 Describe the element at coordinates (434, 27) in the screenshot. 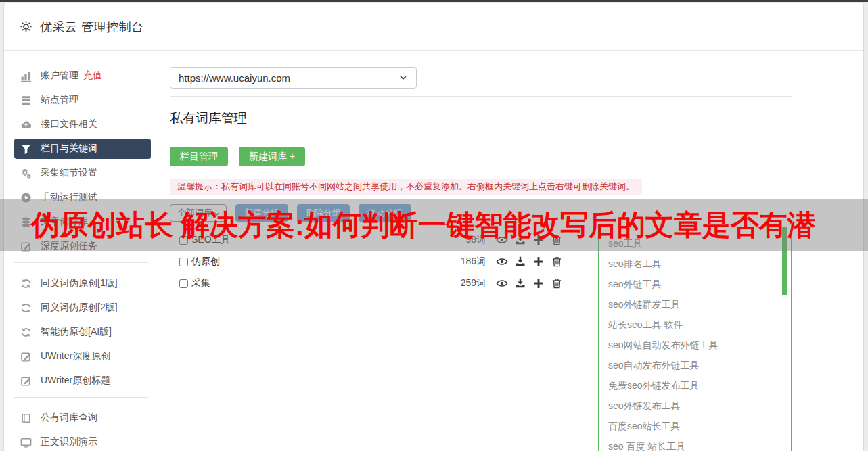

I see `app-header: 优采云 管理控制台` at that location.